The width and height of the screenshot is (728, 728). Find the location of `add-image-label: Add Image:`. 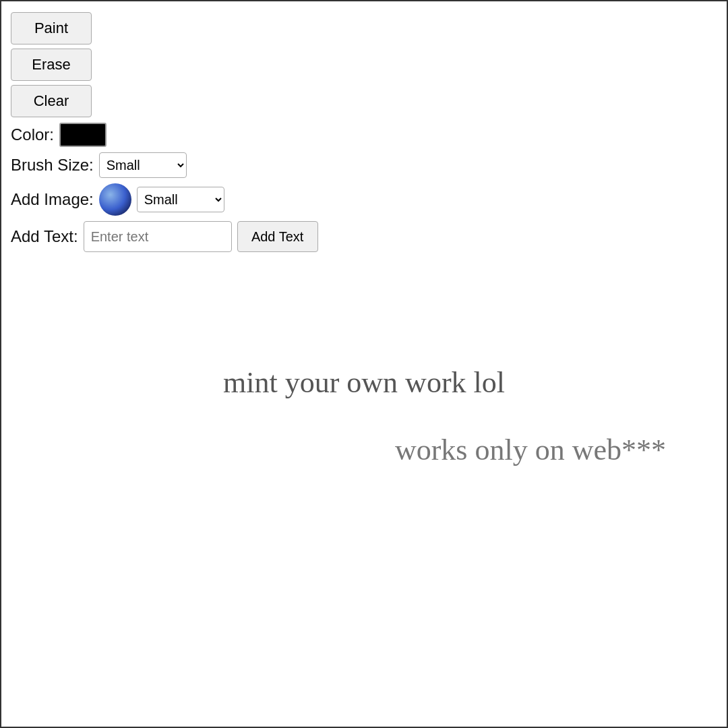

add-image-label: Add Image: is located at coordinates (53, 200).